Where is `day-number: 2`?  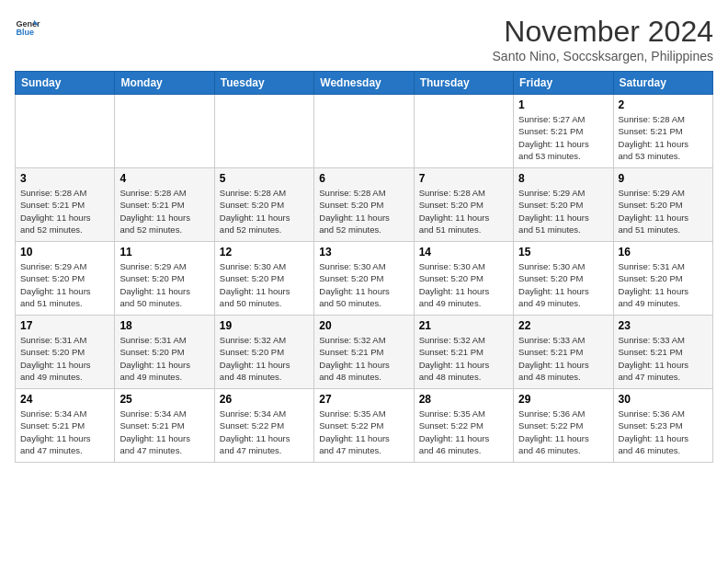 day-number: 2 is located at coordinates (664, 105).